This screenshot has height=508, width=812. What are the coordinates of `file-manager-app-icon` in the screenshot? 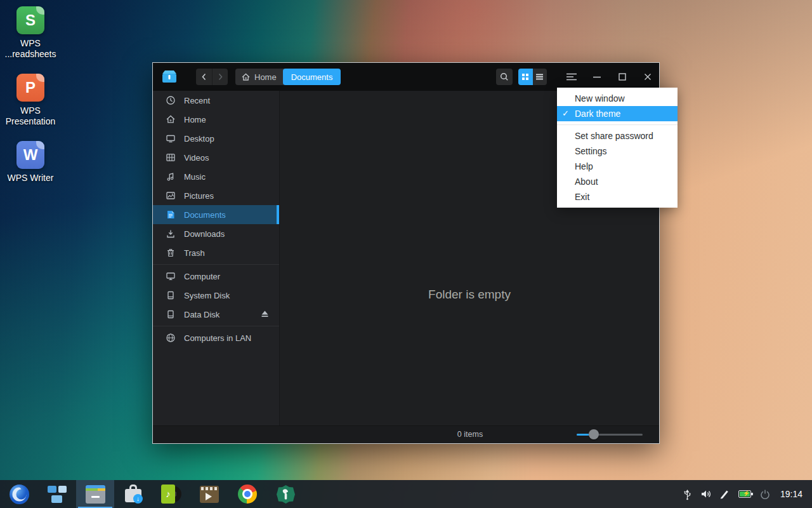 It's located at (169, 77).